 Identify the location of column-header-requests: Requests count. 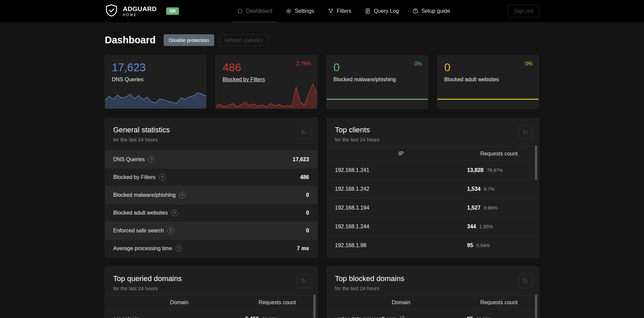
(277, 303).